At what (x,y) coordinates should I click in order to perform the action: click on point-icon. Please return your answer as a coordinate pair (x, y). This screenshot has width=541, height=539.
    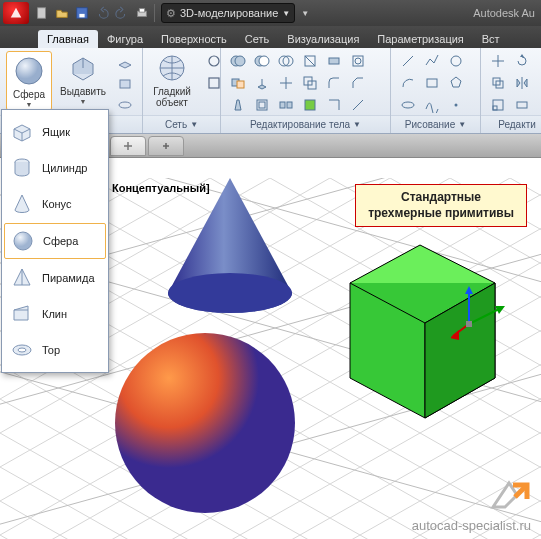
    Looking at the image, I should click on (456, 105).